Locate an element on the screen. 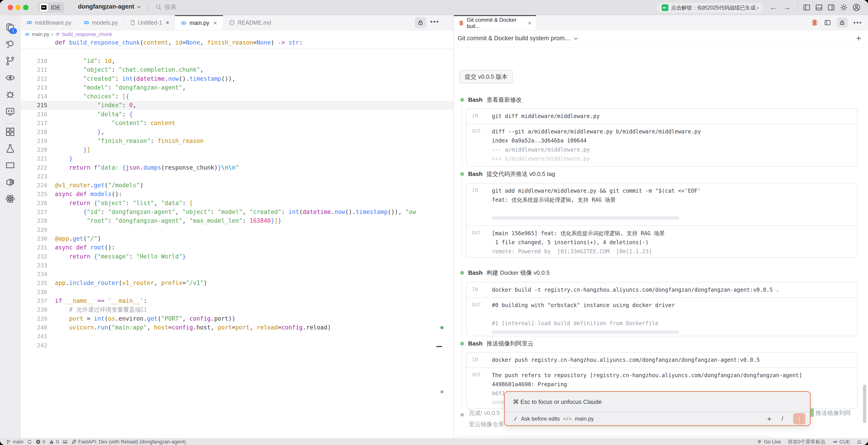 The width and height of the screenshot is (868, 445). cue-item: CUE is located at coordinates (841, 442).